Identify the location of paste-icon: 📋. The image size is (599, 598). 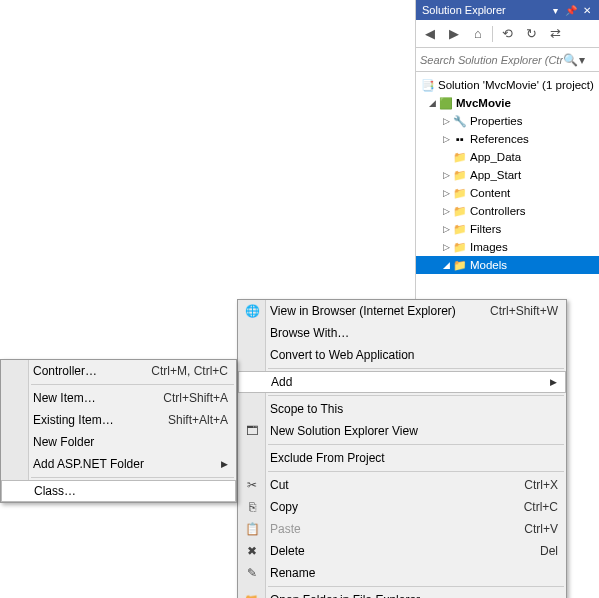
(252, 529).